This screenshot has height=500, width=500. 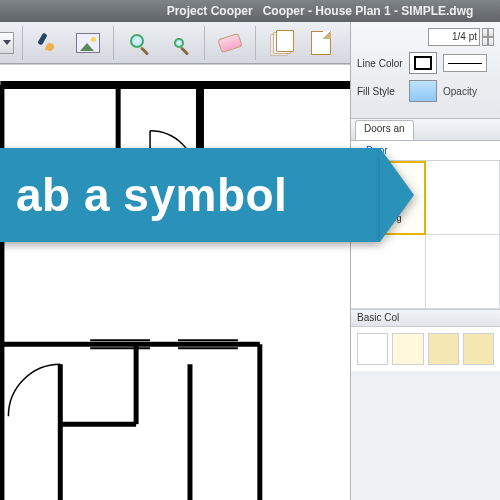 I want to click on color-swatch-grid, so click(x=426, y=349).